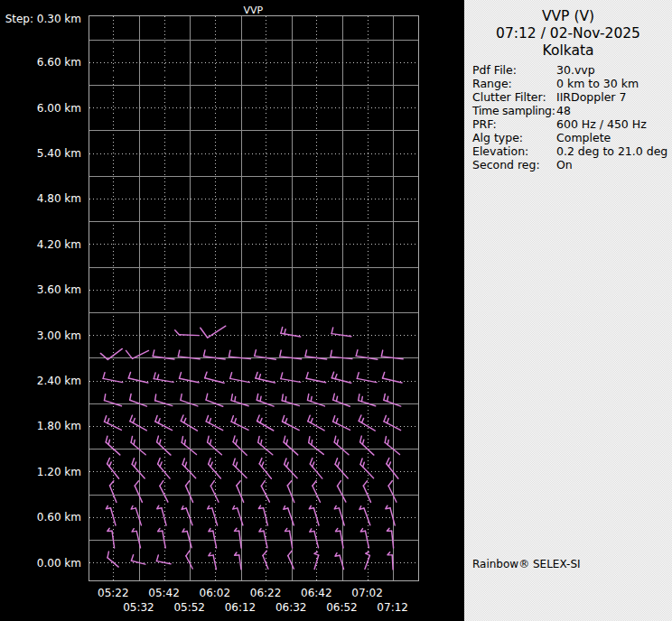 The image size is (672, 621). I want to click on attribute-value: 30.vvp, so click(576, 70).